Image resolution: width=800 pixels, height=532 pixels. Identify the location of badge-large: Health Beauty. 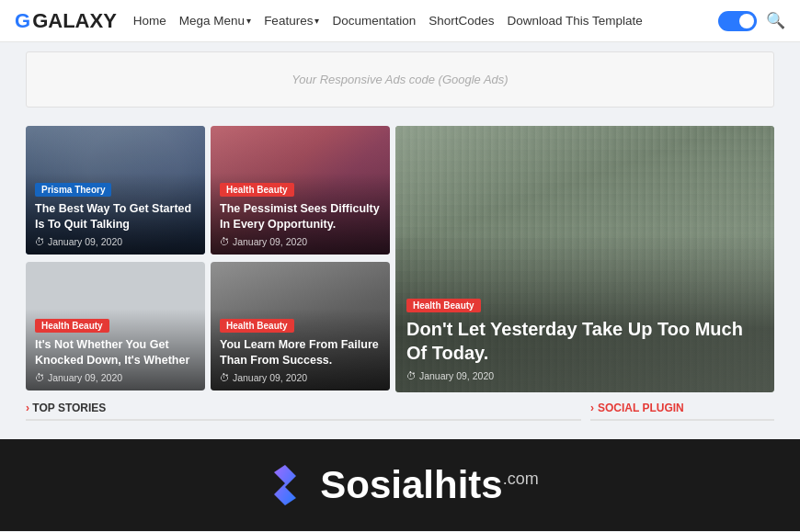
(443, 305).